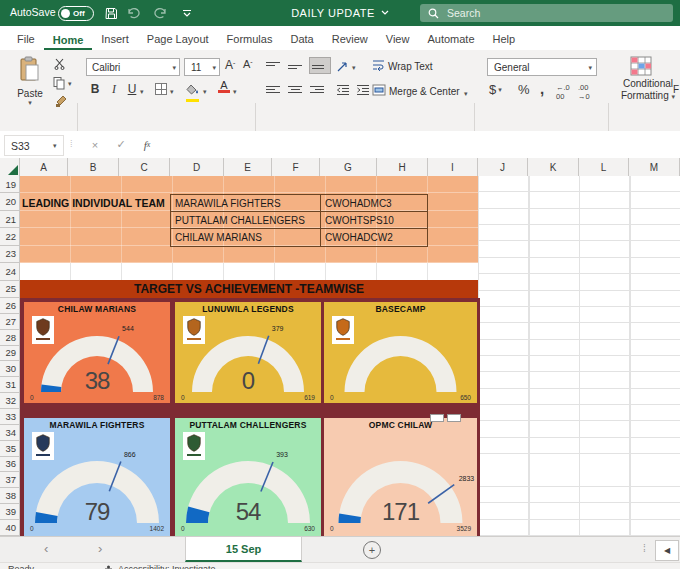 This screenshot has height=569, width=680. What do you see at coordinates (172, 92) in the screenshot?
I see `borders-dropdown-icon: ▾` at bounding box center [172, 92].